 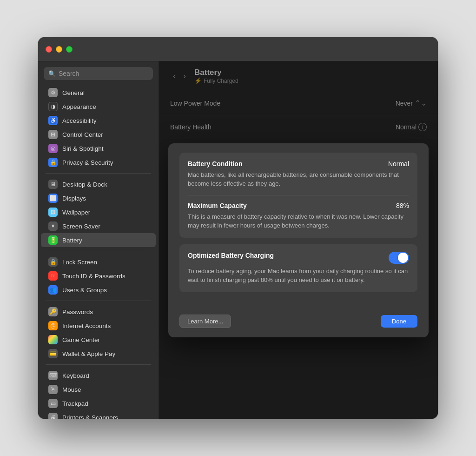 I want to click on sidebar-item-privacy: 🔒 Privacy & Security, so click(x=99, y=162).